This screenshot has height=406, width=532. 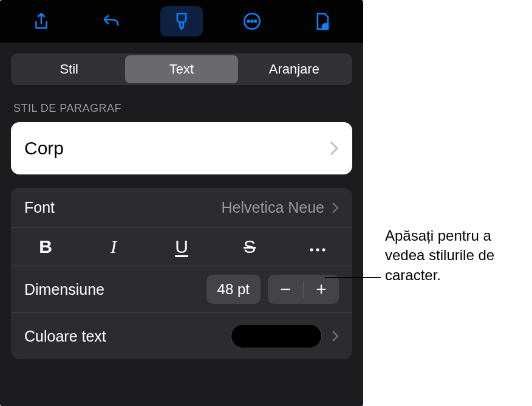 What do you see at coordinates (273, 289) in the screenshot?
I see `size-controls: 48 pt − +` at bounding box center [273, 289].